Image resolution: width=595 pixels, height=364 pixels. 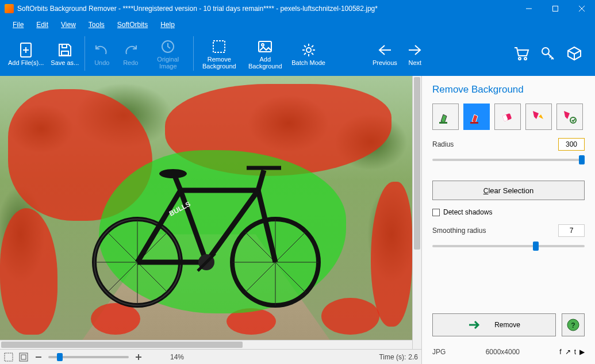 What do you see at coordinates (468, 212) in the screenshot?
I see `detect-shadows-label: Detect shadows` at bounding box center [468, 212].